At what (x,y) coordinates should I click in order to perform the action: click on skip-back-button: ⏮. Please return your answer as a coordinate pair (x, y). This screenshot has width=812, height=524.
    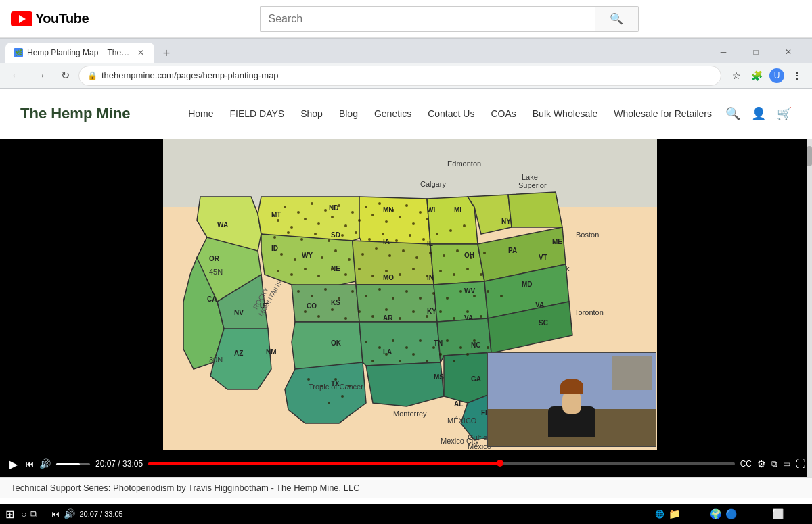
    Looking at the image, I should click on (30, 464).